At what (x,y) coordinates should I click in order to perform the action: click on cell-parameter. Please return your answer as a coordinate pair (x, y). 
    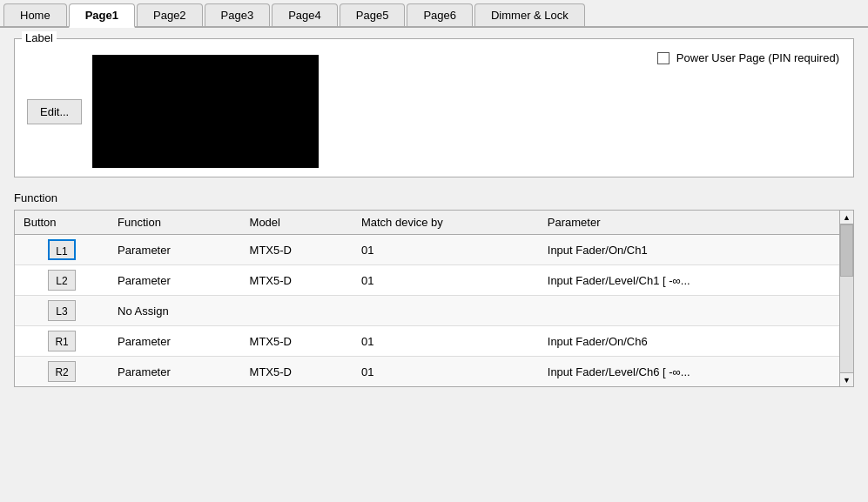
    Looking at the image, I should click on (690, 311).